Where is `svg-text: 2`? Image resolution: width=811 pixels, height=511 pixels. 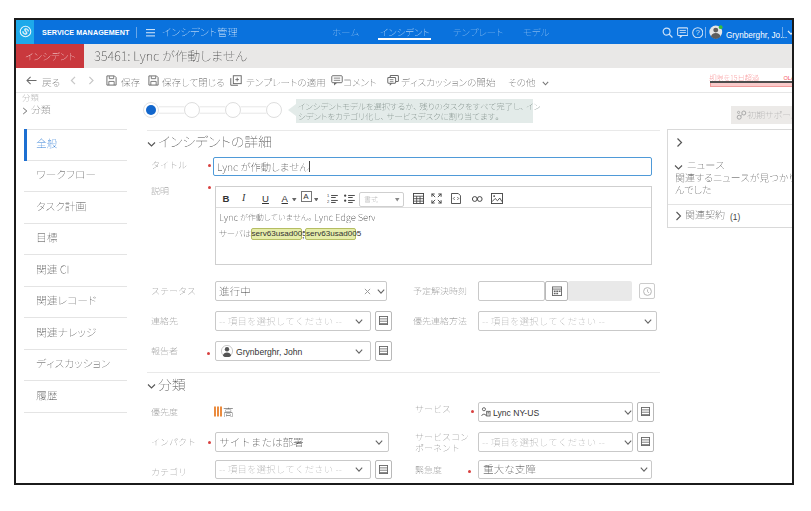 svg-text: 2 is located at coordinates (328, 202).